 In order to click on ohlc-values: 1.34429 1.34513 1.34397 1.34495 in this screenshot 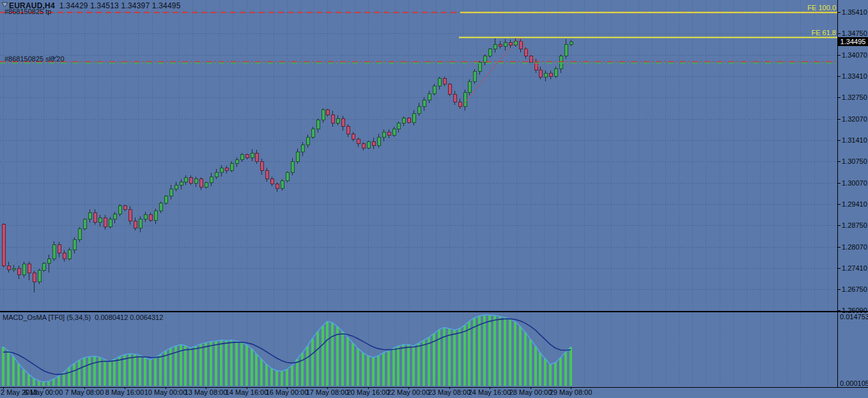, I will do `click(120, 6)`.